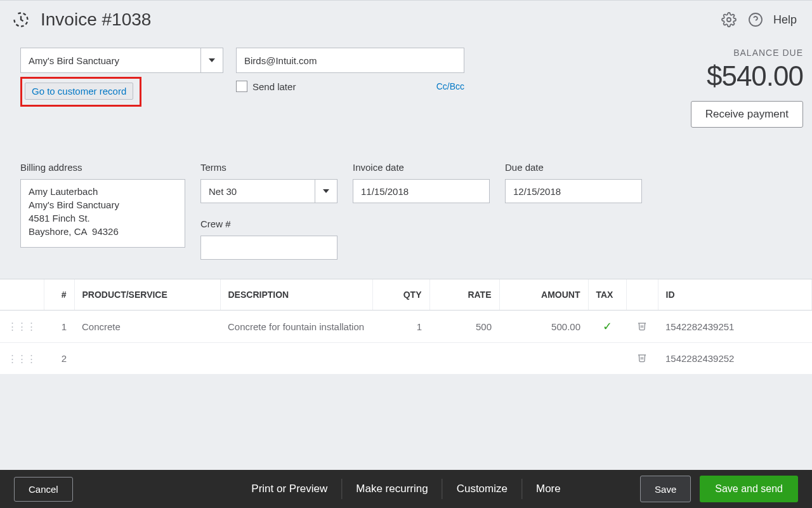 This screenshot has height=508, width=812. Describe the element at coordinates (482, 489) in the screenshot. I see `customize-button: Customize` at that location.